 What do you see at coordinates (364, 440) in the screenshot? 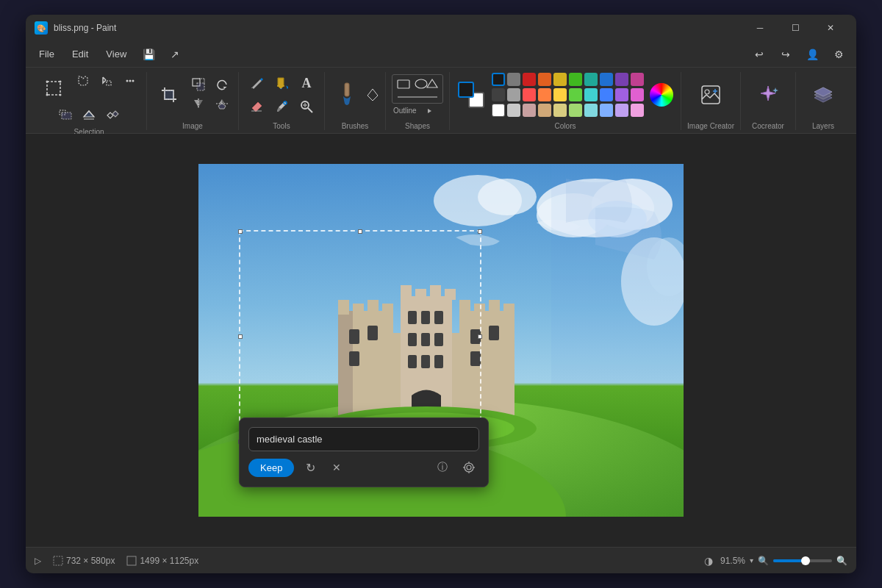
I see `ai-prompt-input` at bounding box center [364, 440].